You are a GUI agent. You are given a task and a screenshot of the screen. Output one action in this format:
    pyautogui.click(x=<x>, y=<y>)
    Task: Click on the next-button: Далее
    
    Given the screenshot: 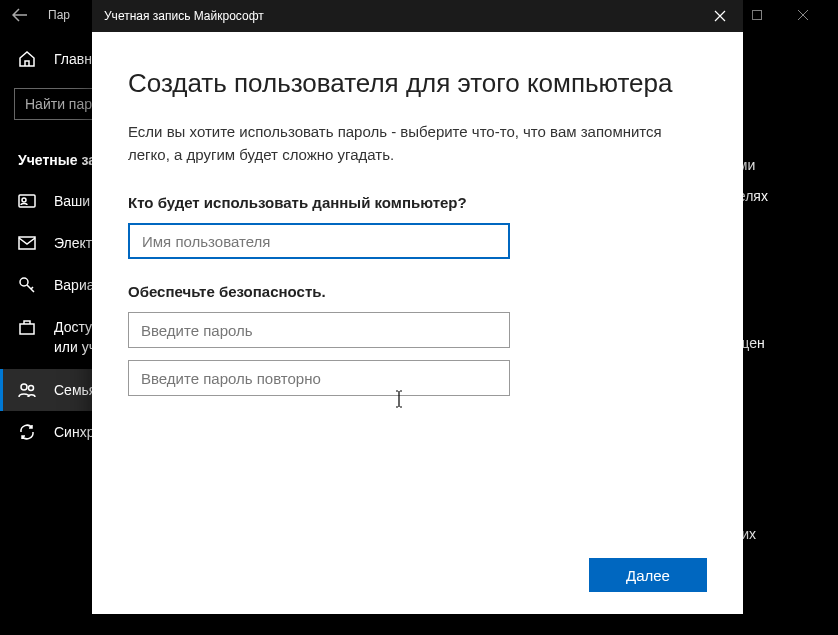 What is the action you would take?
    pyautogui.click(x=648, y=575)
    